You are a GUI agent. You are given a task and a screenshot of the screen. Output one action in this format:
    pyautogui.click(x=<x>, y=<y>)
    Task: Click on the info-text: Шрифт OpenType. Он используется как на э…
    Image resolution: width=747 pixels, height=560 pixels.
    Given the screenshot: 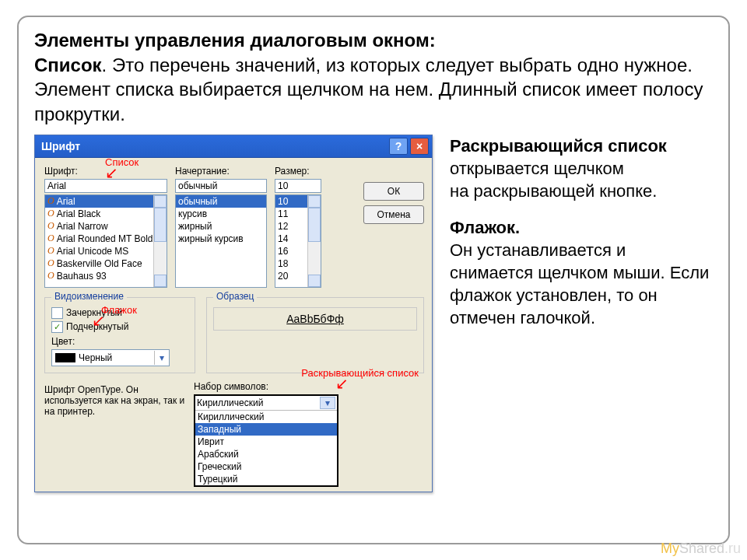 What is the action you would take?
    pyautogui.click(x=115, y=401)
    